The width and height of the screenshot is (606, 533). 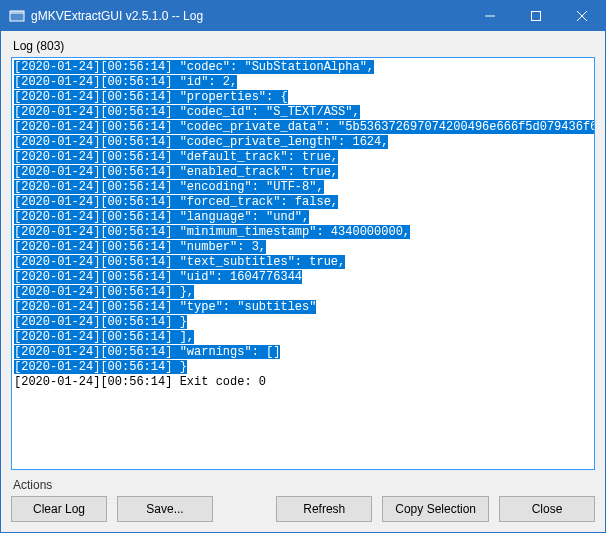 I want to click on log-line: [2020-01-24][00:56:14] },, so click(x=304, y=292).